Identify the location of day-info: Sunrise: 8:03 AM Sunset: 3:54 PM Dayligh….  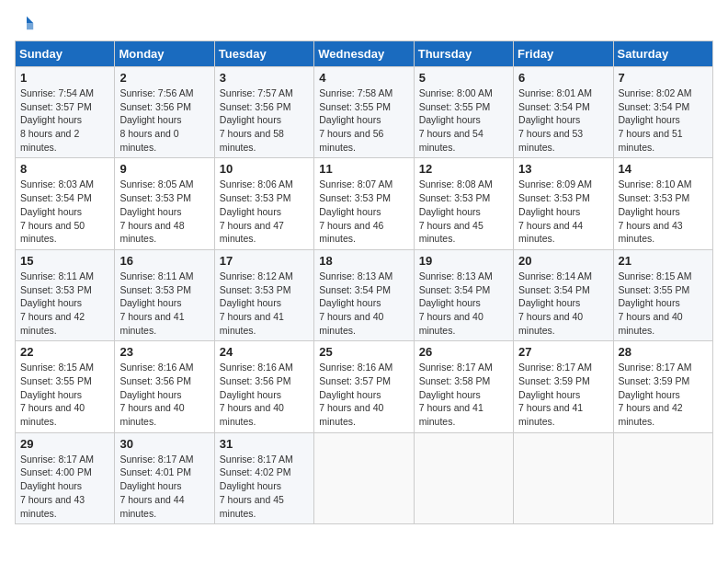
(57, 212).